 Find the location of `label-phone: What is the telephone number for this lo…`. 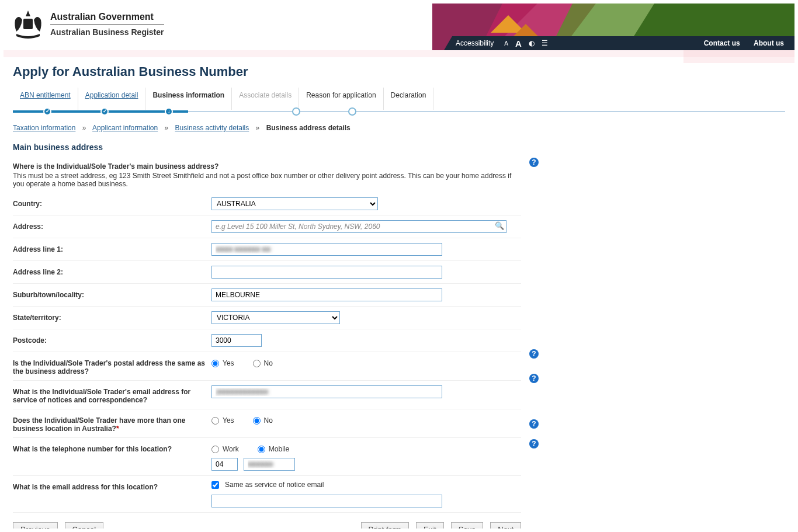

label-phone: What is the telephone number for this lo… is located at coordinates (112, 448).